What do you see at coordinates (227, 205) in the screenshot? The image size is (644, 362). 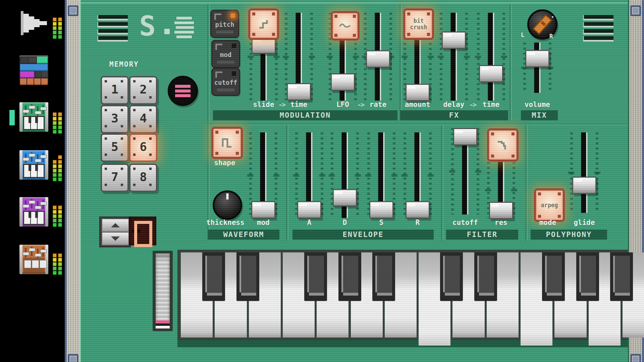 I see `thickness-knob` at bounding box center [227, 205].